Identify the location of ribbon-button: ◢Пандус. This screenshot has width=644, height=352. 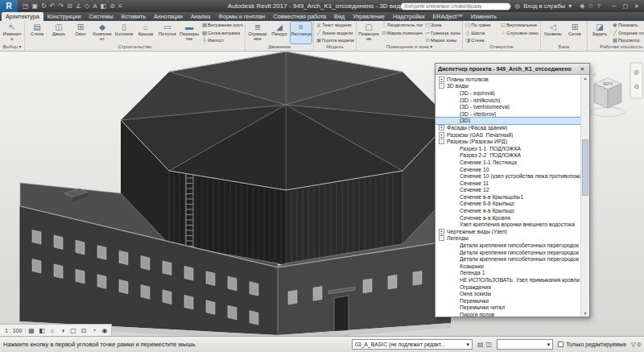
(279, 32).